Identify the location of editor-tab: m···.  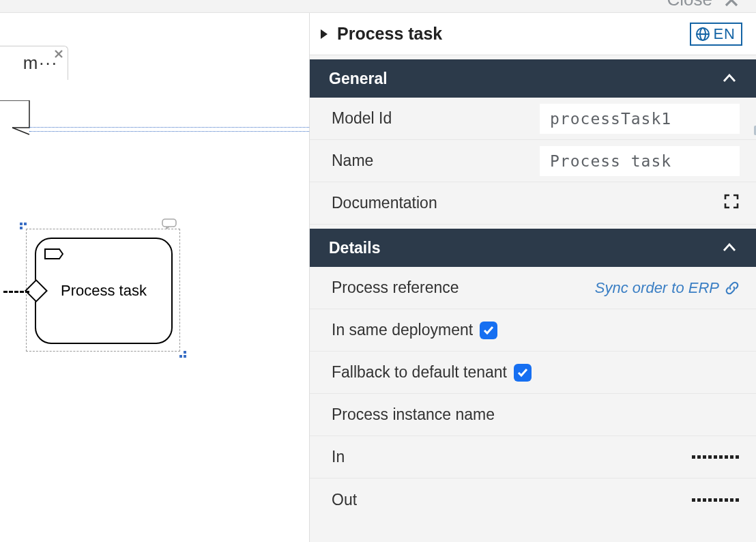
(34, 63).